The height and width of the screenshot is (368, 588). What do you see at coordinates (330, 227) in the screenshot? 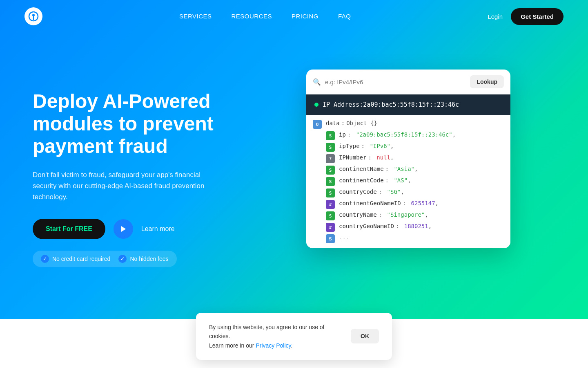
I see `type-badge-hash-countrygeonameid: #` at bounding box center [330, 227].